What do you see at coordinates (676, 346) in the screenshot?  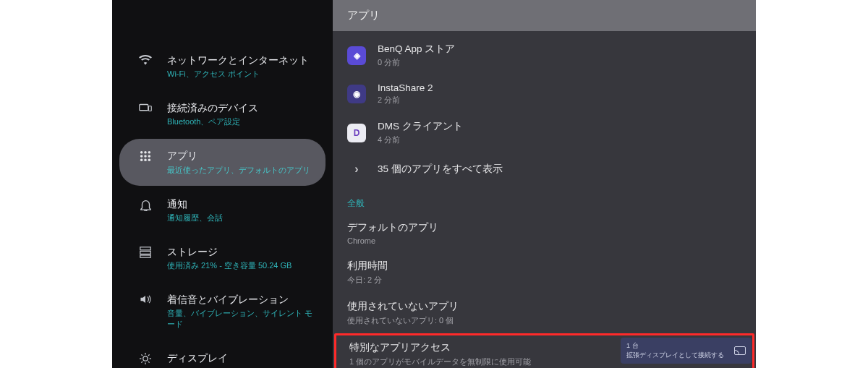 I see `cast-line1: 1 台` at bounding box center [676, 346].